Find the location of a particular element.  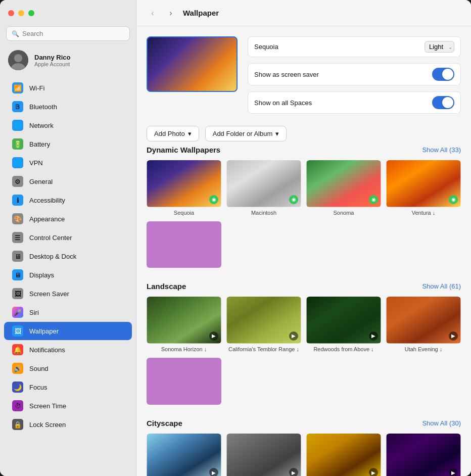

sidebar-item-label-vpn: VPN is located at coordinates (36, 163).